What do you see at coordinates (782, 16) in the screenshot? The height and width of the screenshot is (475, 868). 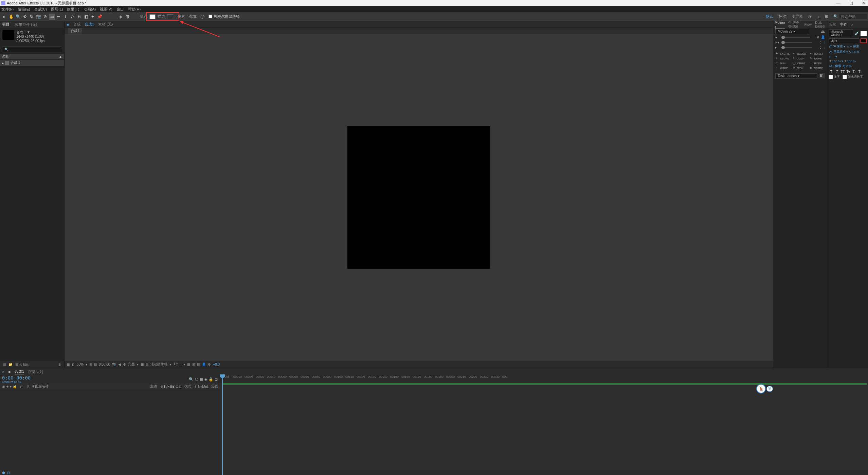 I see `workspace-standard: 标准` at bounding box center [782, 16].